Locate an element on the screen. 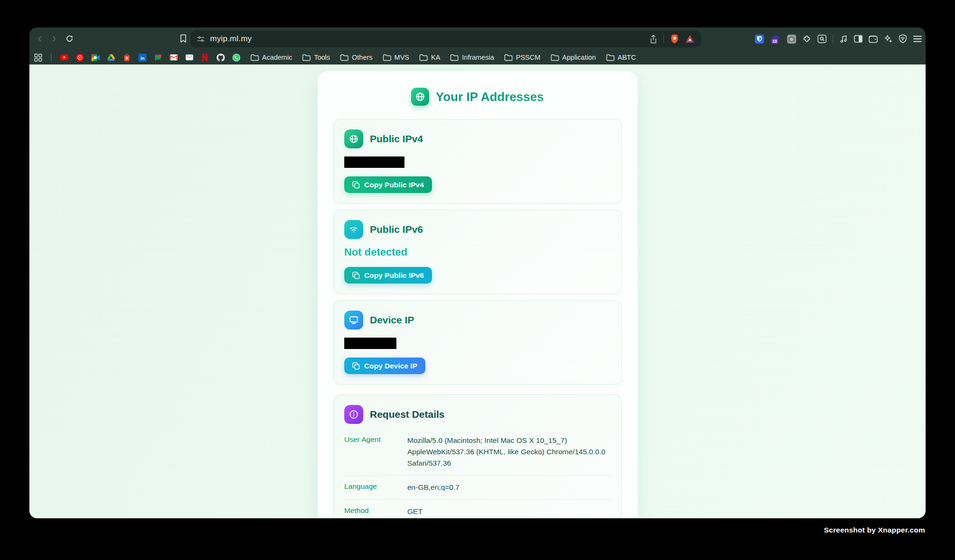 Image resolution: width=955 pixels, height=560 pixels. bookmark-folder-application: Application is located at coordinates (573, 57).